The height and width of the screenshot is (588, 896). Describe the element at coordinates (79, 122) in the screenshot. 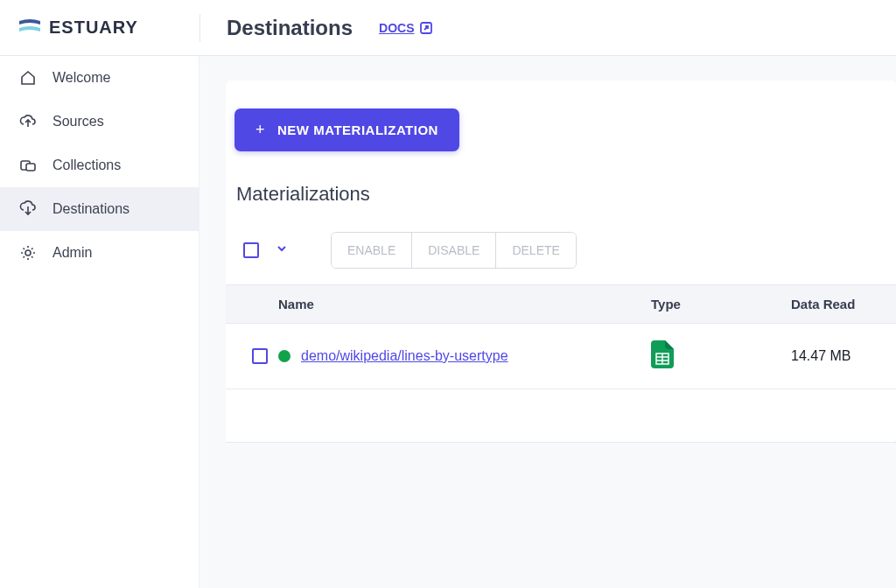

I see `sidebar-item-label: Sources` at that location.